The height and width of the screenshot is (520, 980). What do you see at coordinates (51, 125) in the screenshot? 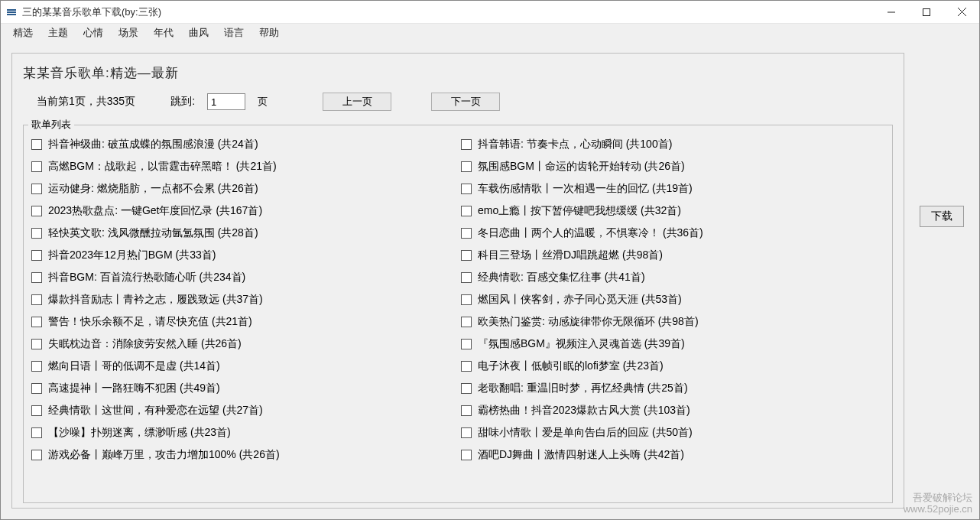
I see `group-title: 歌单列表` at bounding box center [51, 125].